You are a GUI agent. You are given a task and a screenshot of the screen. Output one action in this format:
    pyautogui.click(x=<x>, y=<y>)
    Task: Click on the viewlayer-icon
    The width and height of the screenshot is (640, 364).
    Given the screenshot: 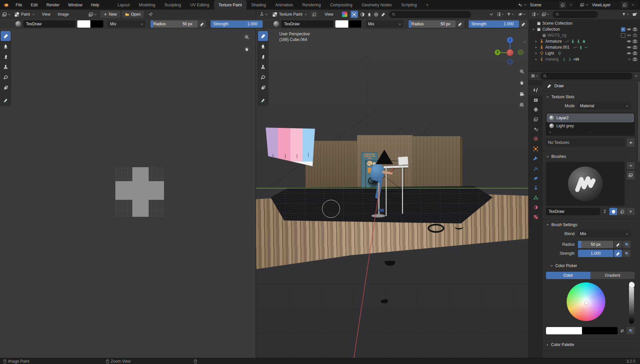 What is the action you would take?
    pyautogui.click(x=582, y=5)
    